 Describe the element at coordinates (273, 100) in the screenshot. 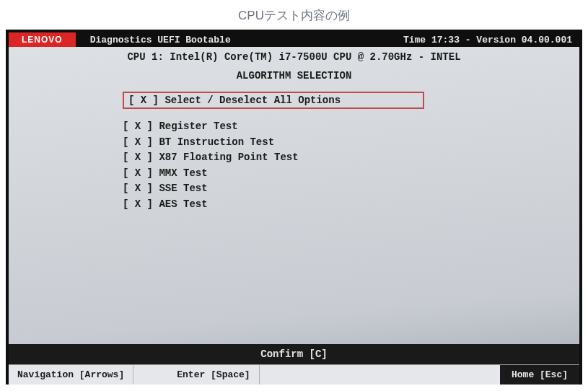

I see `select-all-option: [ X ] Select / Deselect All Options` at that location.